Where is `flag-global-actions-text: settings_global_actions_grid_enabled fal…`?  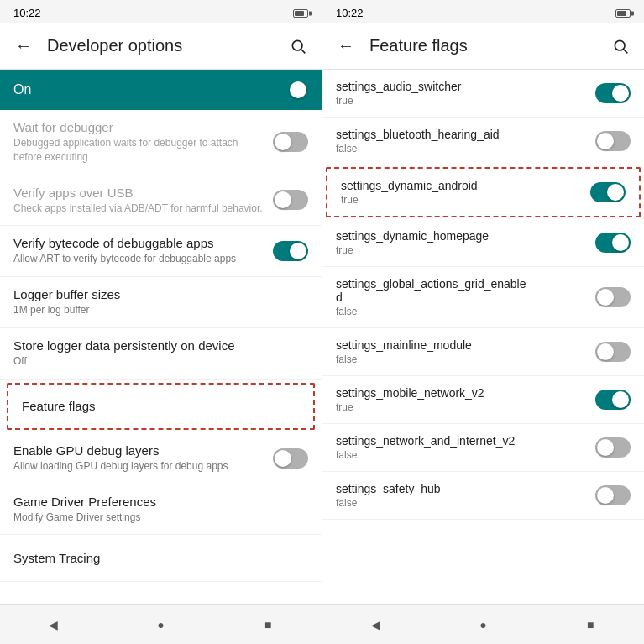 flag-global-actions-text: settings_global_actions_grid_enabled fal… is located at coordinates (432, 297).